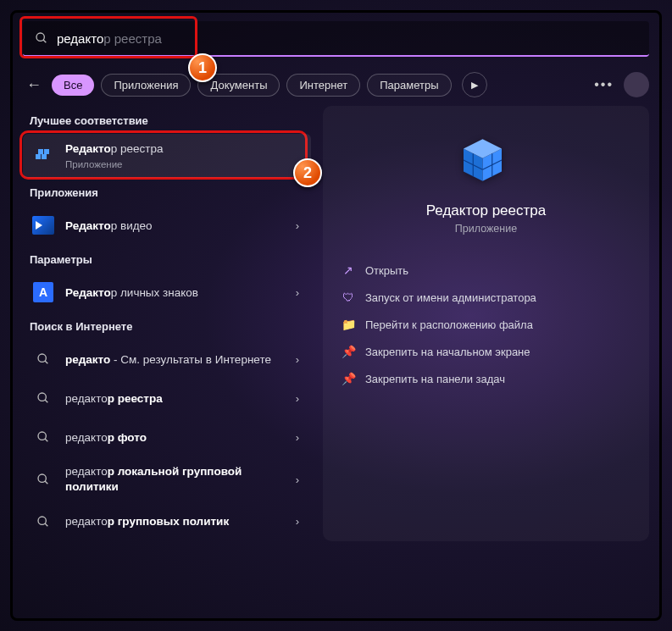  I want to click on preview-title: Редактор реестра, so click(486, 211).